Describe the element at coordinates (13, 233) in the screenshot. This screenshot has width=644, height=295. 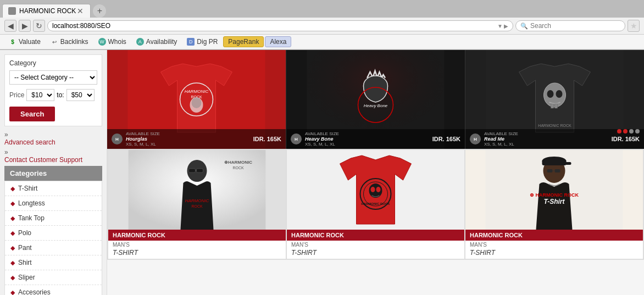
I see `cat-tag-icon-polo: ◆` at that location.